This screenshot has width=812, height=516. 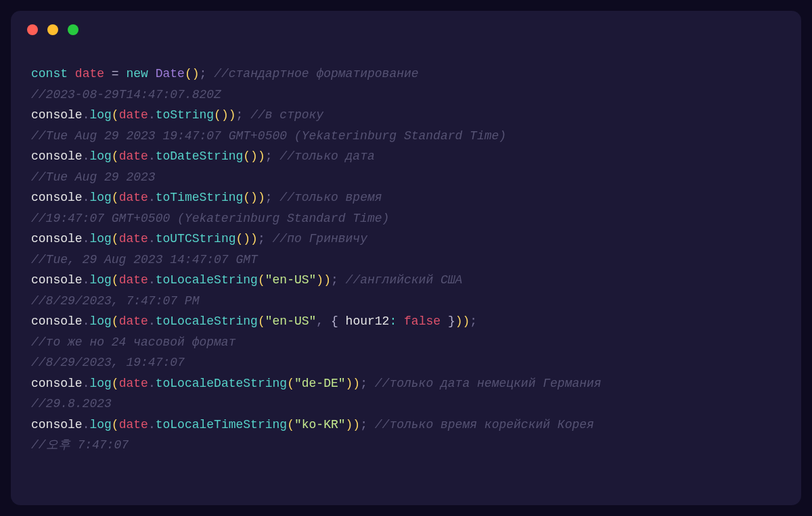 I want to click on code-line-5: console.log(date.toDateString()); //толь…, so click(x=203, y=156).